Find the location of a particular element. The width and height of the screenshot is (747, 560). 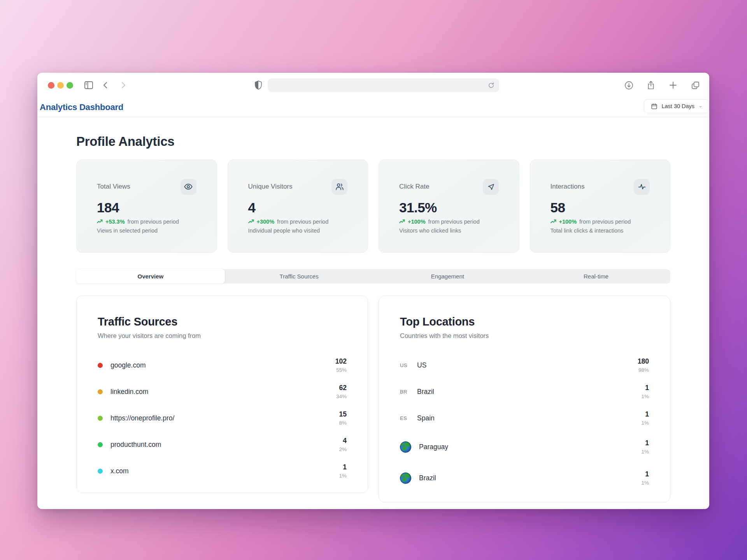

calendar-icon is located at coordinates (654, 106).